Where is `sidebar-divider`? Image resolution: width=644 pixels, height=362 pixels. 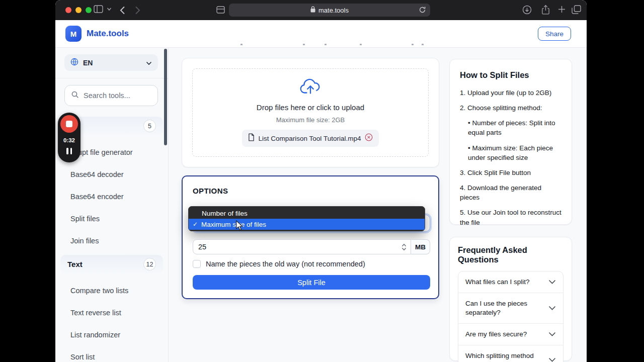 sidebar-divider is located at coordinates (112, 78).